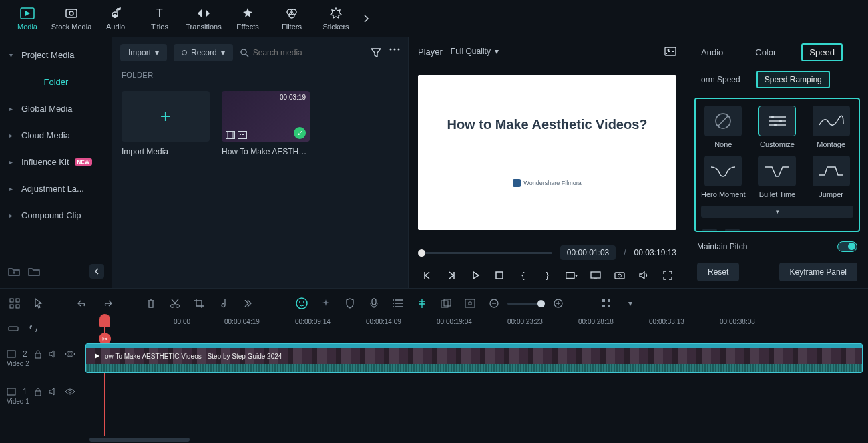 The width and height of the screenshot is (868, 443). What do you see at coordinates (48, 55) in the screenshot?
I see `sidebar-label: Project Media` at bounding box center [48, 55].